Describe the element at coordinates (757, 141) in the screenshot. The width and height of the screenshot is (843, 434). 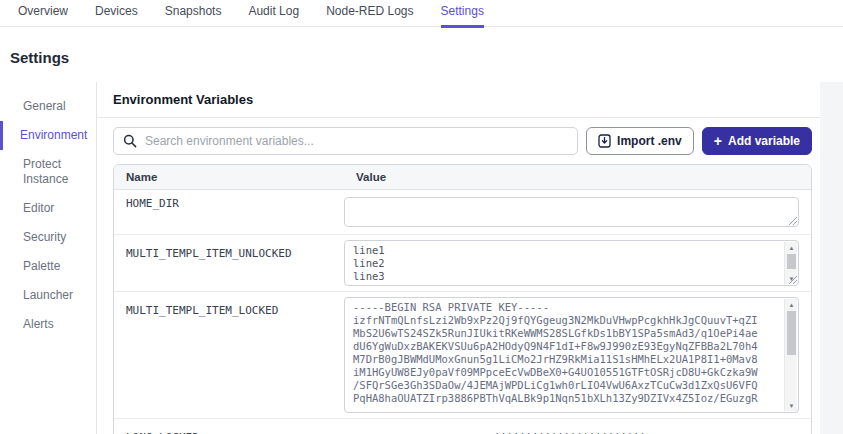
I see `add-variable-button: + Add variable` at that location.